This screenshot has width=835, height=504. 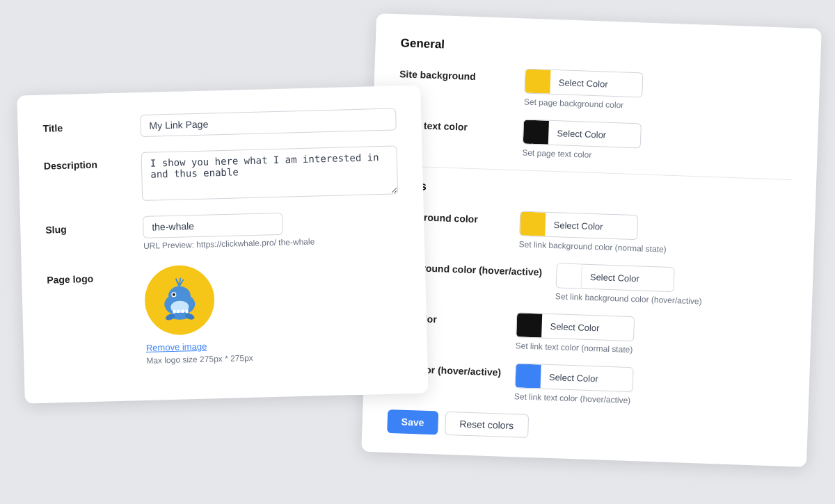 I want to click on slug-field-wrapper: URL Preview: https://clickwhale.pro/ the…, so click(x=229, y=231).